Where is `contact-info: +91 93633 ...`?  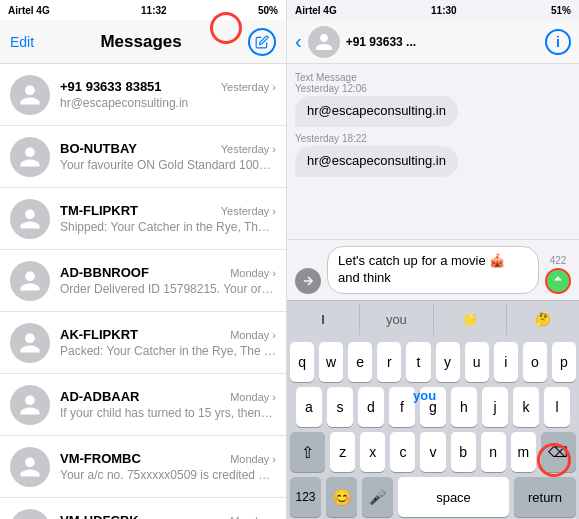
contact-info: +91 93633 ... is located at coordinates (442, 42).